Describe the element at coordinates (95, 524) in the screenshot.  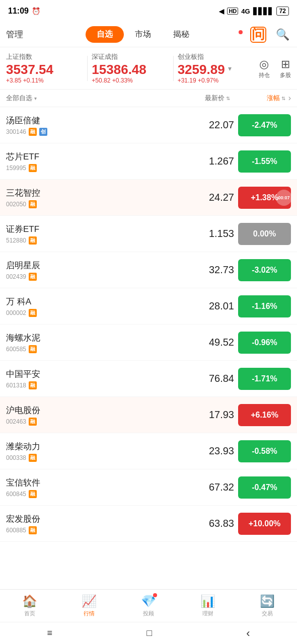
I see `stock-info: 宏发股份 600885 融` at that location.